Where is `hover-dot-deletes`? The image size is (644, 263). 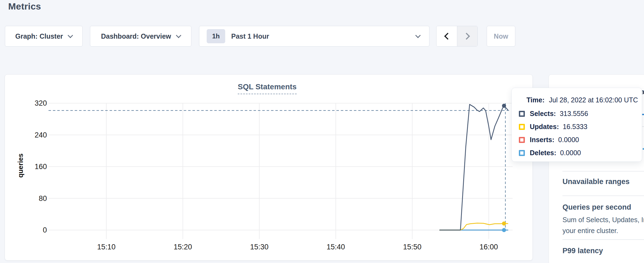 hover-dot-deletes is located at coordinates (504, 230).